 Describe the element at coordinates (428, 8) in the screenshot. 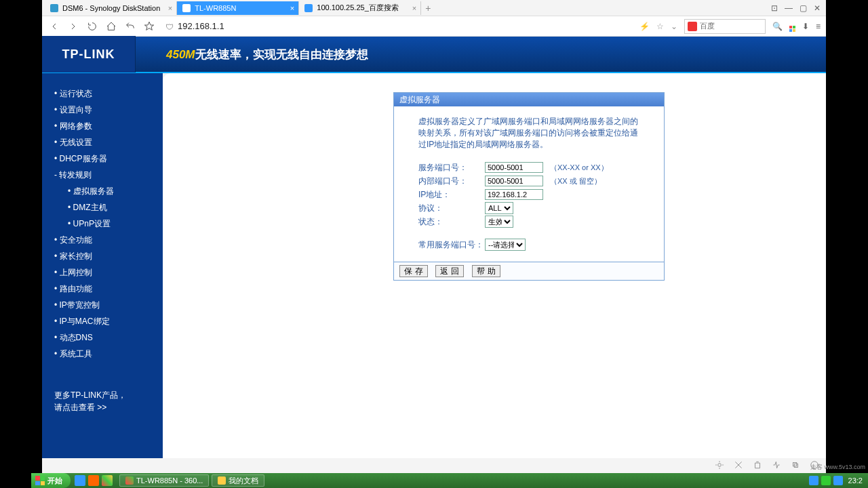

I see `new-tab-button: +` at that location.